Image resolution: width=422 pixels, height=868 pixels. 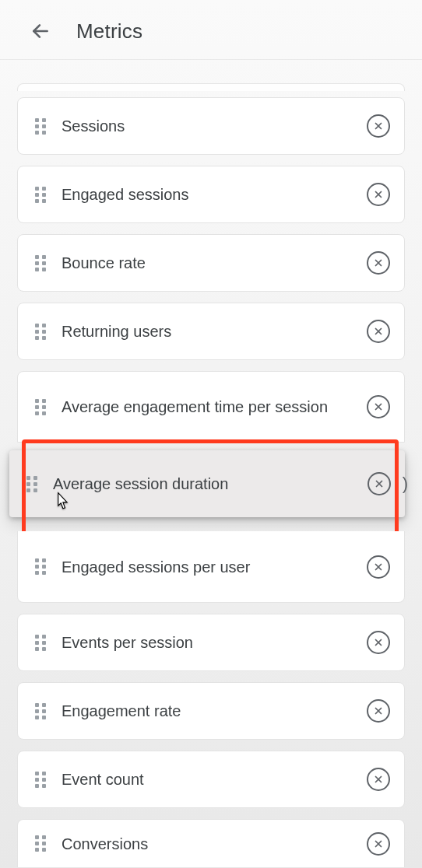 What do you see at coordinates (207, 407) in the screenshot?
I see `metric-label: Average engagement time per session` at bounding box center [207, 407].